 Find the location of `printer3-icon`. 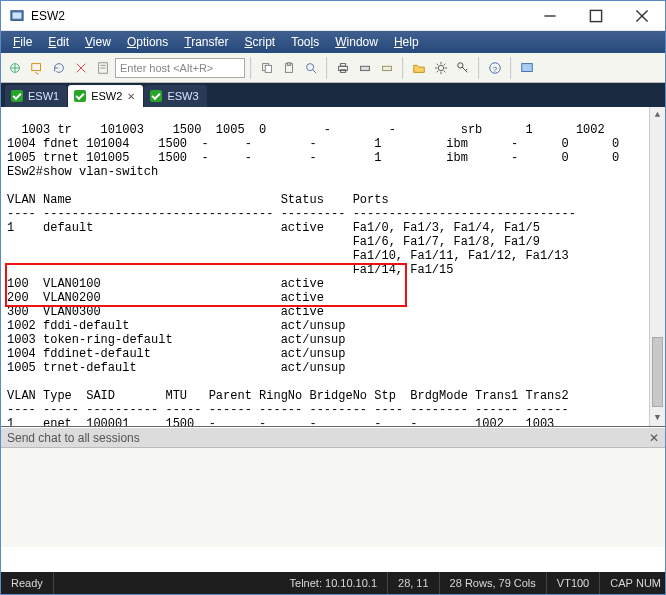

printer3-icon is located at coordinates (387, 68).